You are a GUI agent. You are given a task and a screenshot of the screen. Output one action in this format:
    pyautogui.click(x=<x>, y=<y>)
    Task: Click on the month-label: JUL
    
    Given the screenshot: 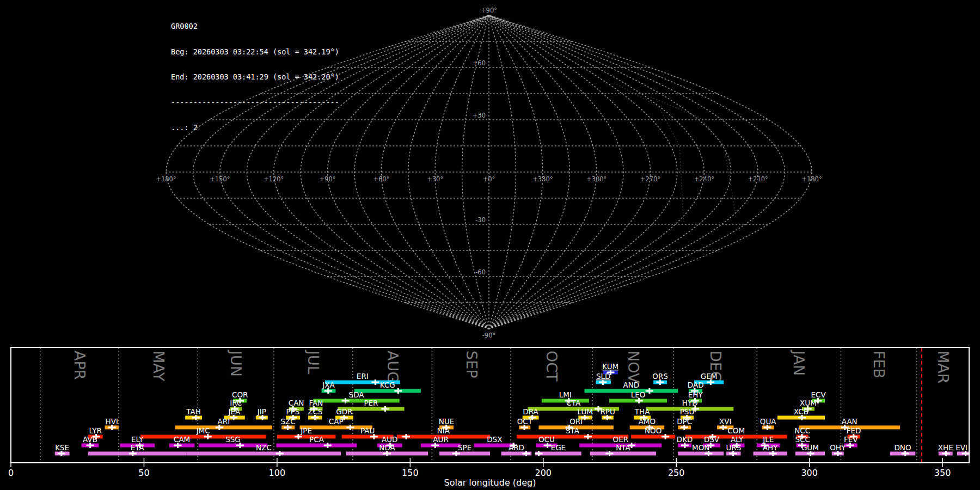 What is the action you would take?
    pyautogui.click(x=314, y=362)
    